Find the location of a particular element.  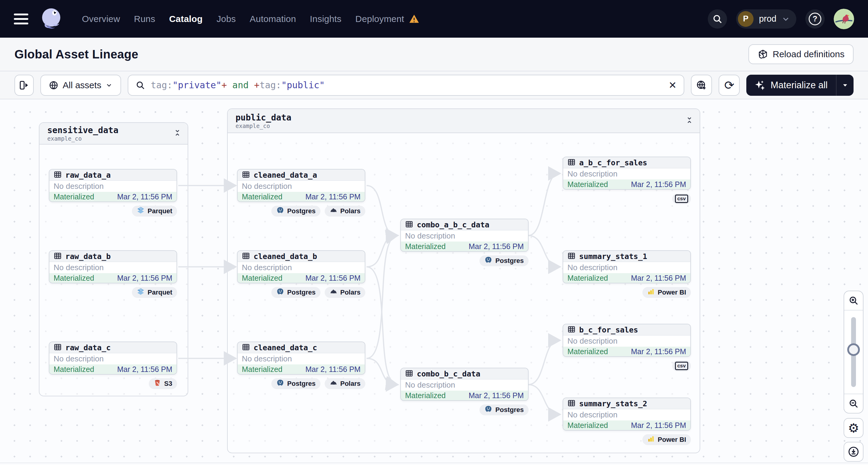

nav-item-runs: Runs is located at coordinates (145, 19).